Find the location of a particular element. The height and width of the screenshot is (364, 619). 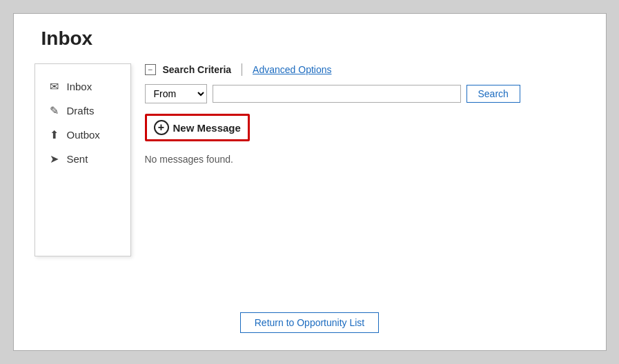

sidebar-item-outbox: ⬆ Outbox is located at coordinates (83, 135).